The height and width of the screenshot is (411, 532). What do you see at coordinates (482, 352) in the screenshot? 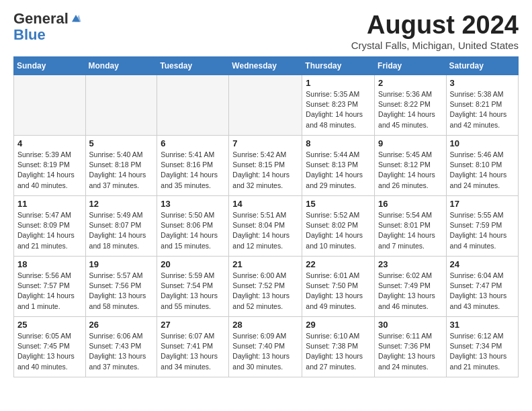
I see `day-info: Sunrise: 6:12 AMSunset: 7:34 PMDaylight:…` at bounding box center [482, 352].